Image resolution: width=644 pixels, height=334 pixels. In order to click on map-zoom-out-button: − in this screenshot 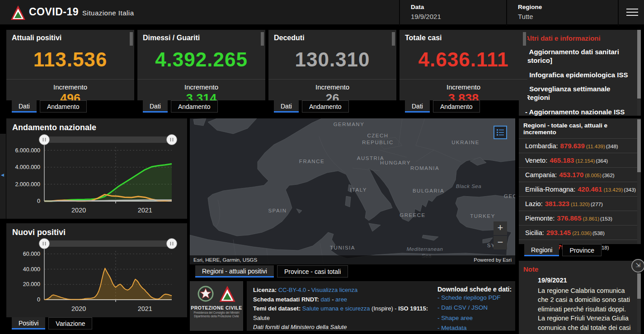, I will do `click(500, 243)`.